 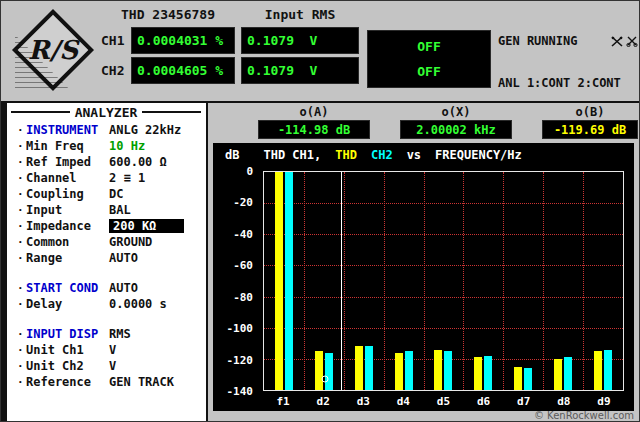 I want to click on legend-part: THD CH1,, so click(x=292, y=155).